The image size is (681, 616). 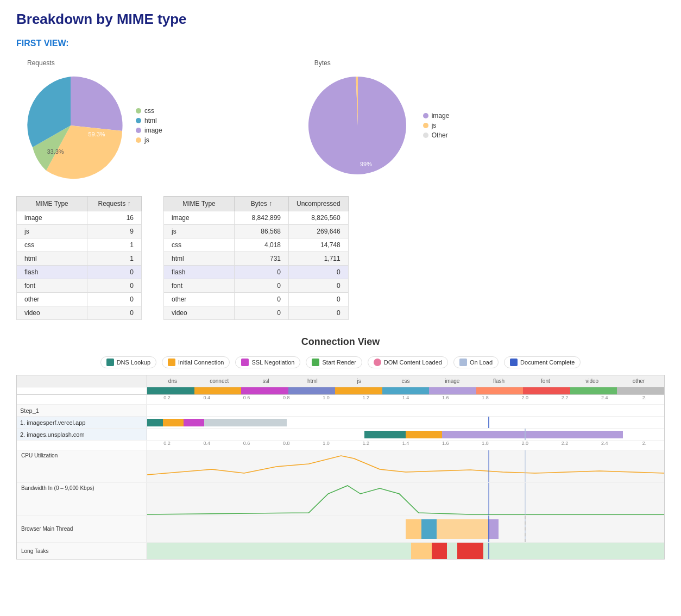 What do you see at coordinates (245, 423) in the screenshot?
I see `req1-wait` at bounding box center [245, 423].